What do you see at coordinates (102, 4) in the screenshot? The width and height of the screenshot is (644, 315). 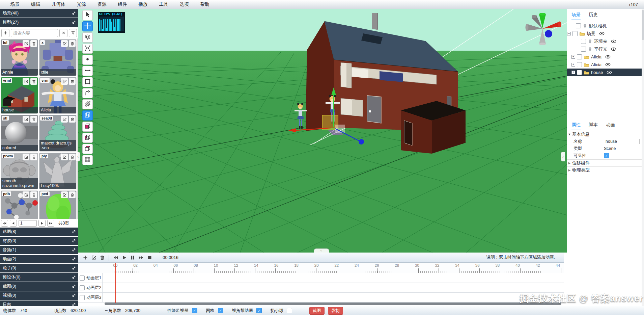 I see `menu-item-4: 资源` at bounding box center [102, 4].